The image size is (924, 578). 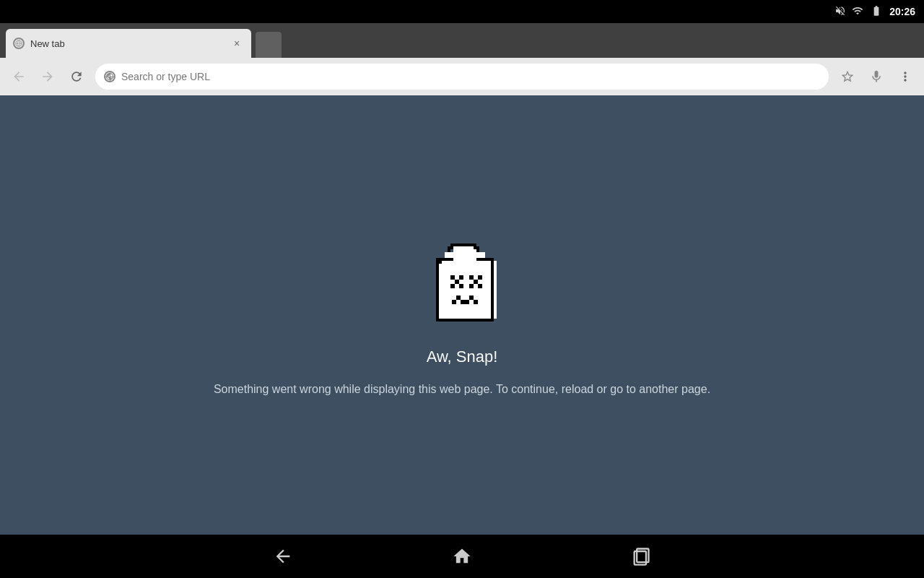 What do you see at coordinates (462, 77) in the screenshot?
I see `address-bar-row` at bounding box center [462, 77].